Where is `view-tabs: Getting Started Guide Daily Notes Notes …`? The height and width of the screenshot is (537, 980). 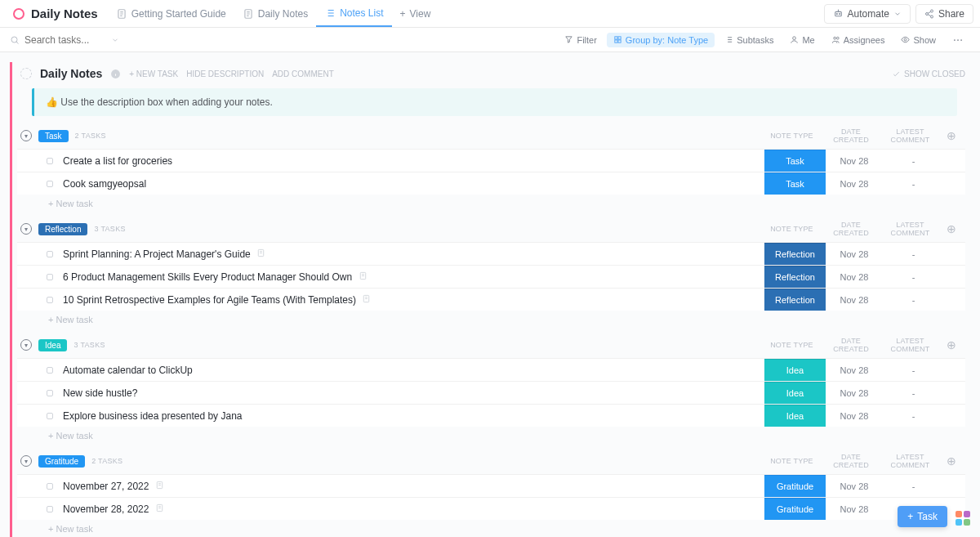
view-tabs: Getting Started Guide Daily Notes Notes … is located at coordinates (274, 13).